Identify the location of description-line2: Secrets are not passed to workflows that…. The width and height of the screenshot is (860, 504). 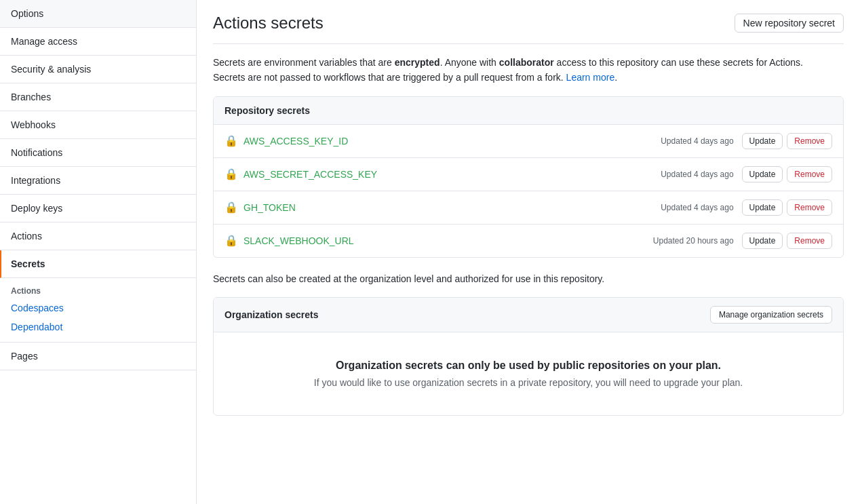
(528, 77).